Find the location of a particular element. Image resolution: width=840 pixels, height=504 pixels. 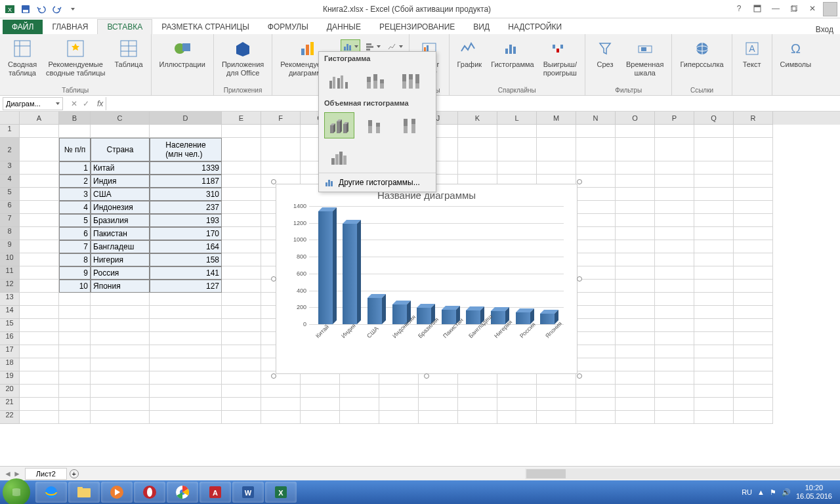

cell: Япония is located at coordinates (120, 286).